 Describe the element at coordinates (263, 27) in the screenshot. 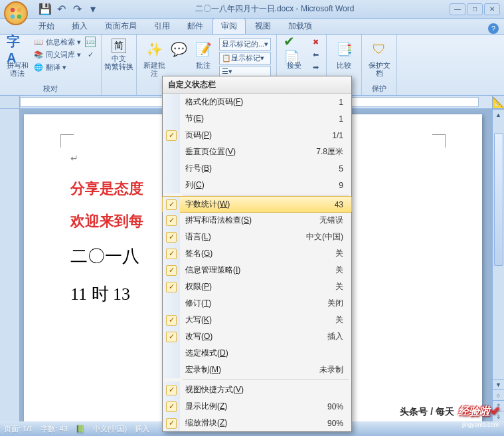

I see `tab-view: 视图` at that location.